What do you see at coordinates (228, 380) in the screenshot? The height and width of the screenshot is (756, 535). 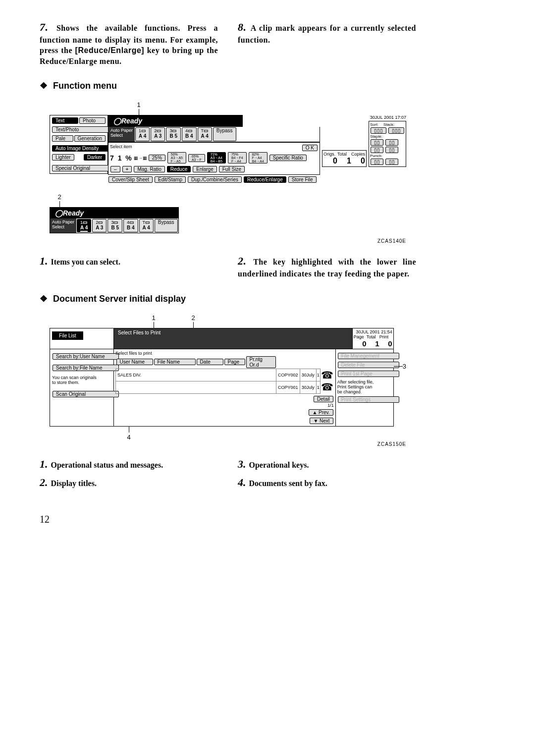 I see `figure-doc-server: 1 2 File List Select Files to Print 30JU…` at bounding box center [228, 380].